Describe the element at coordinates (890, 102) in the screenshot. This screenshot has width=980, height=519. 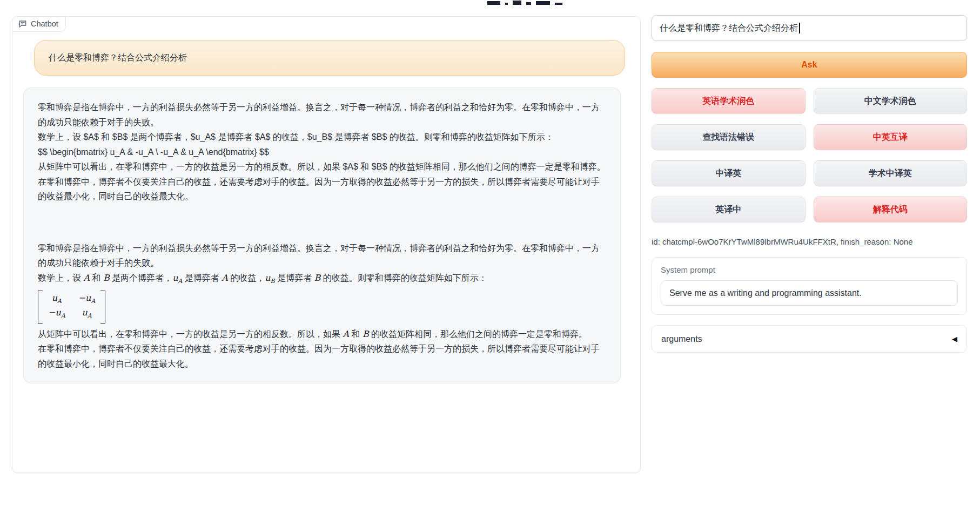
I see `btn-chinese-academic-polish-label: 中文学术润色` at that location.